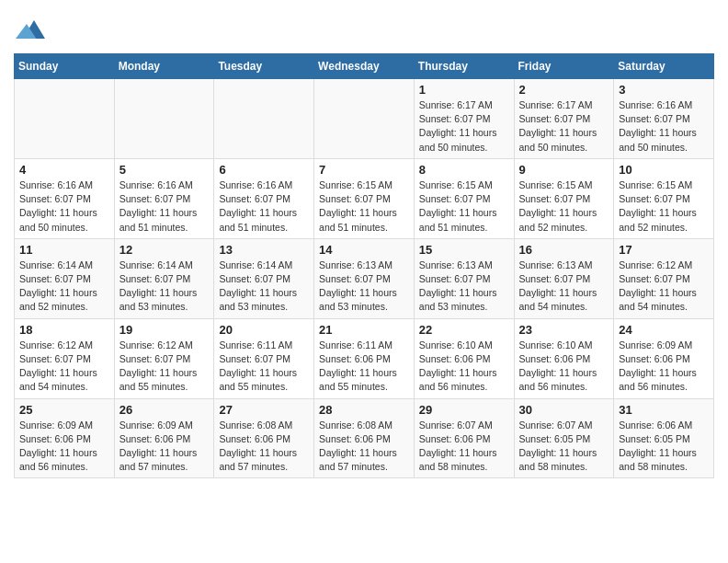  Describe the element at coordinates (463, 278) in the screenshot. I see `calendar-cell: 15Sunrise: 6:13 AM Sunset: 6:07 PM Dayli…` at that location.